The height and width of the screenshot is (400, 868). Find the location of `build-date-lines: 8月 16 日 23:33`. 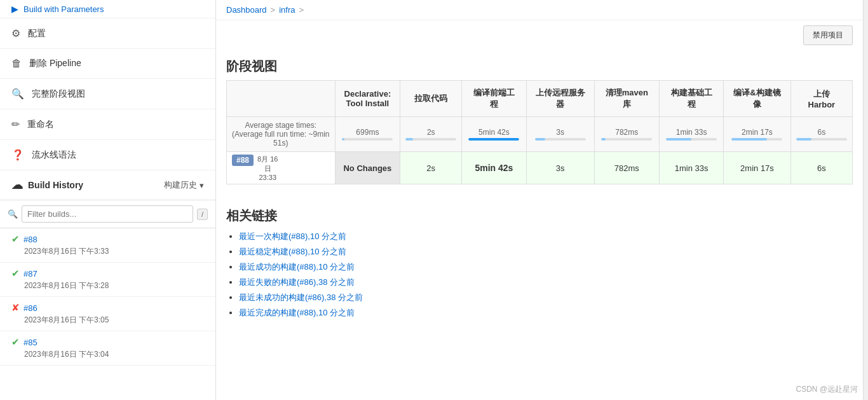

build-date-lines: 8月 16 日 23:33 is located at coordinates (268, 168).